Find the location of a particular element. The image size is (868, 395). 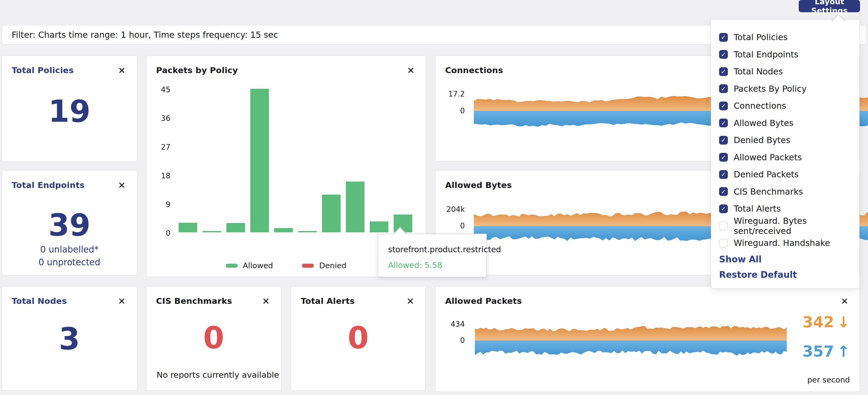

tooltip-allowed-value: Allowed: 5.58 is located at coordinates (437, 265).